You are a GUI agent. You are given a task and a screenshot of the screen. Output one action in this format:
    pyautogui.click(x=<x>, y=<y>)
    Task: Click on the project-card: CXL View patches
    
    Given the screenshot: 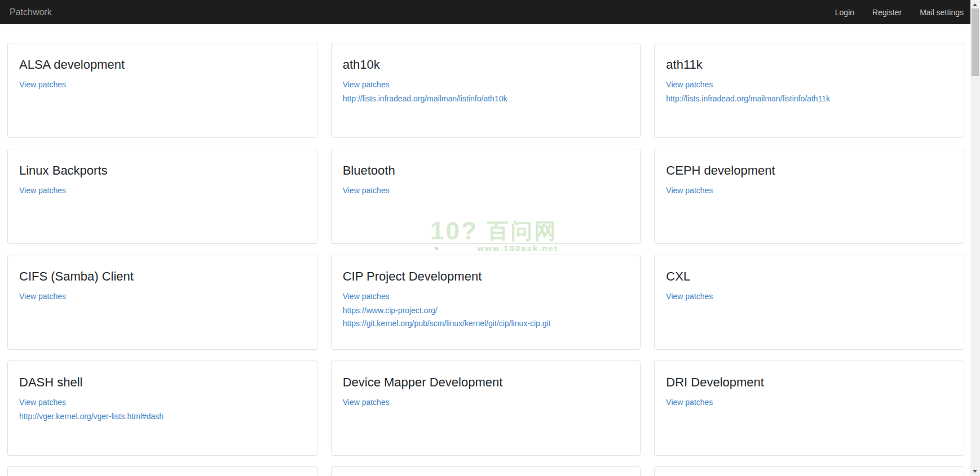 What is the action you would take?
    pyautogui.click(x=809, y=302)
    